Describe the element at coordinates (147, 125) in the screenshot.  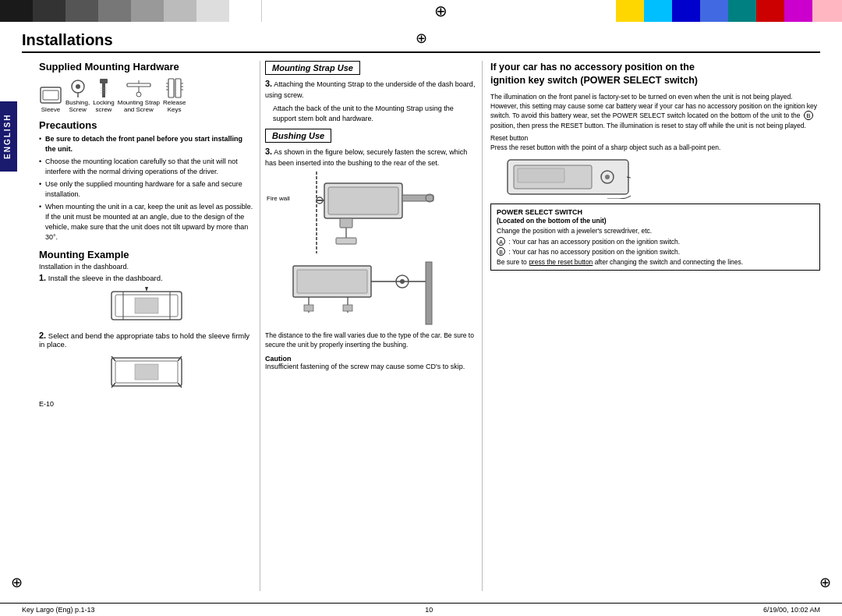
I see `precautions-title: Precautions` at that location.